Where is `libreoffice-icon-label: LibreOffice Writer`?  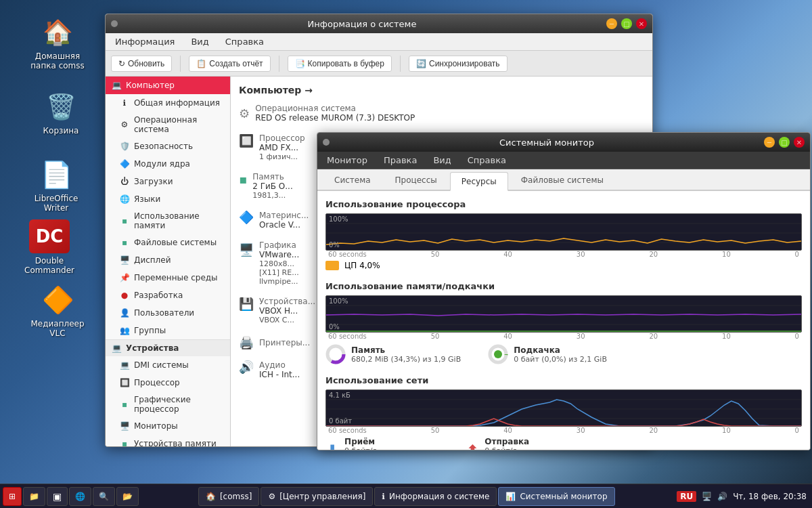
libreoffice-icon-label: LibreOffice Writer is located at coordinates (56, 203).